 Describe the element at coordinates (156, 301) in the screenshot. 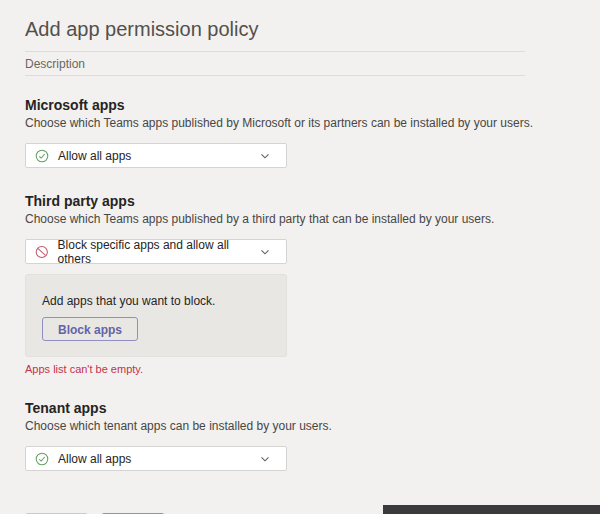

I see `blocked-apps-panel-message: Add apps that you want to block.` at that location.